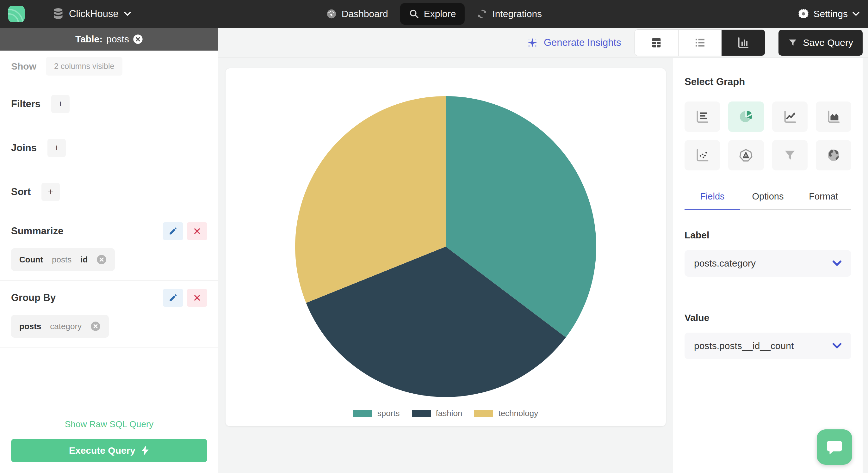 The height and width of the screenshot is (473, 868). I want to click on nav-item-label: Integrations, so click(517, 14).